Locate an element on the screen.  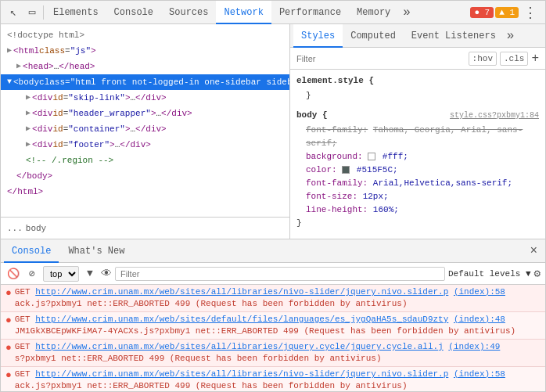
dom-line-footer: ▶ <div id="footer">…</div> is located at coordinates (145, 145).